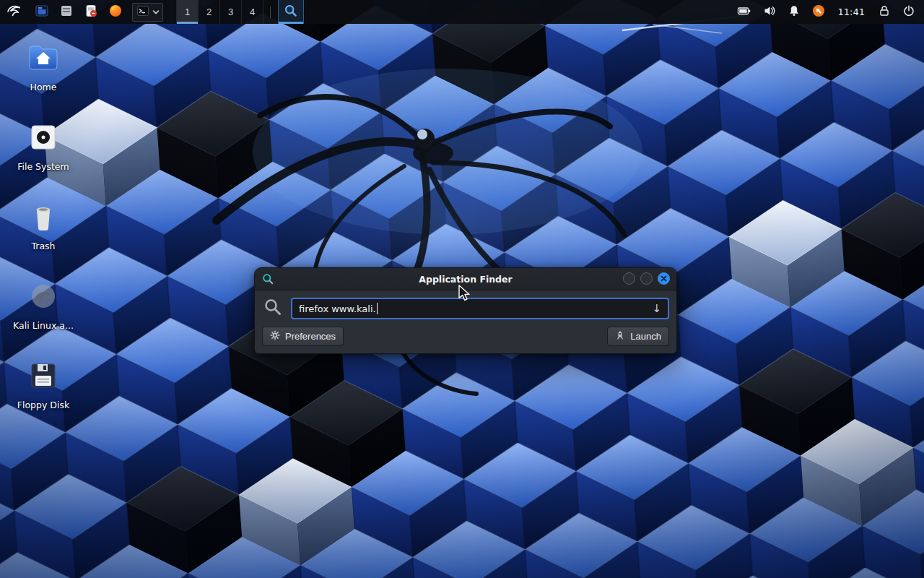 This screenshot has width=924, height=578. What do you see at coordinates (794, 12) in the screenshot?
I see `notifications-button` at bounding box center [794, 12].